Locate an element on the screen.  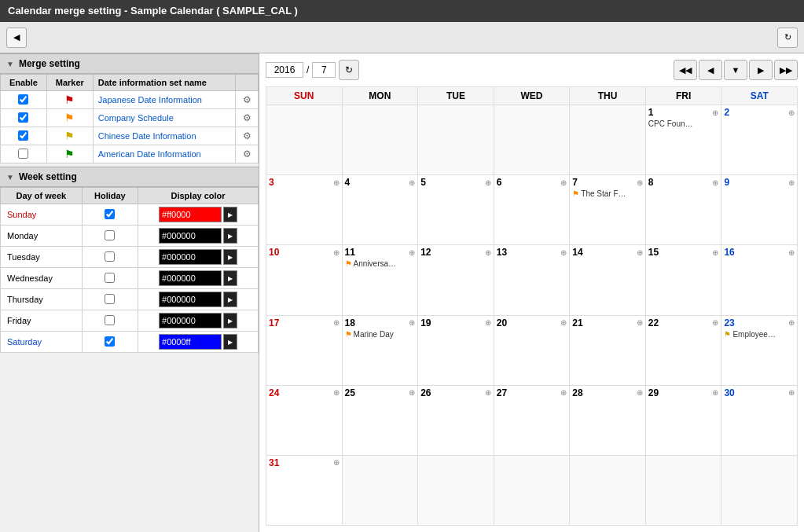
refresh-nav-button: ↻ is located at coordinates (787, 38).